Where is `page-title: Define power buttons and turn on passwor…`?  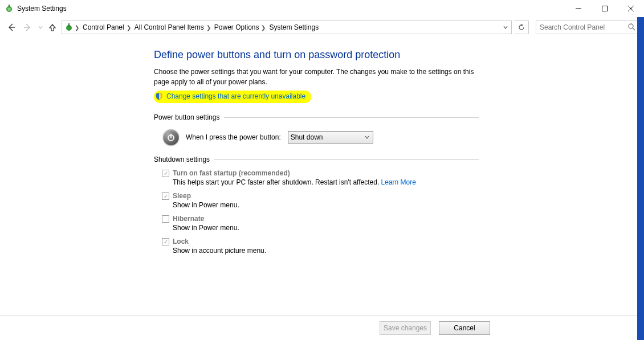 page-title: Define power buttons and turn on passwor… is located at coordinates (316, 55).